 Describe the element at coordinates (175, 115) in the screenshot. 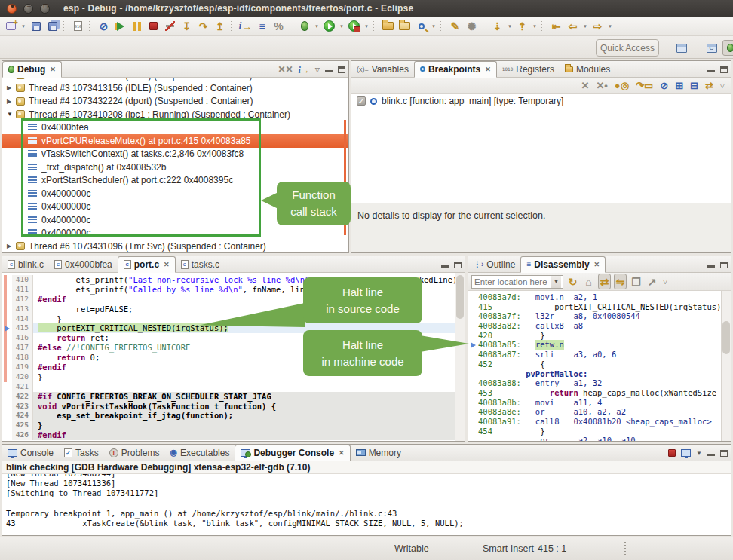

I see `debug-thread-row: ▼Thread #5 1073410208 (ipc1 : Running) (…` at that location.